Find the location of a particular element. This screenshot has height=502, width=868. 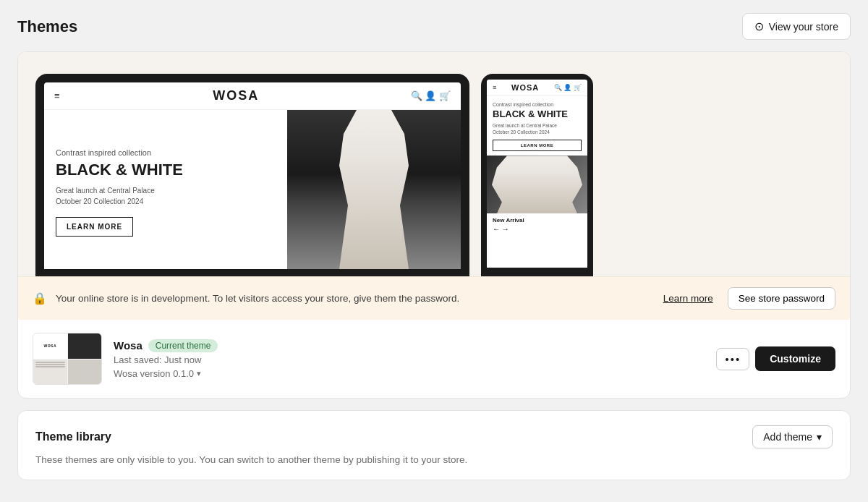

library-description: These themes are only visible to you. Yo… is located at coordinates (434, 460).